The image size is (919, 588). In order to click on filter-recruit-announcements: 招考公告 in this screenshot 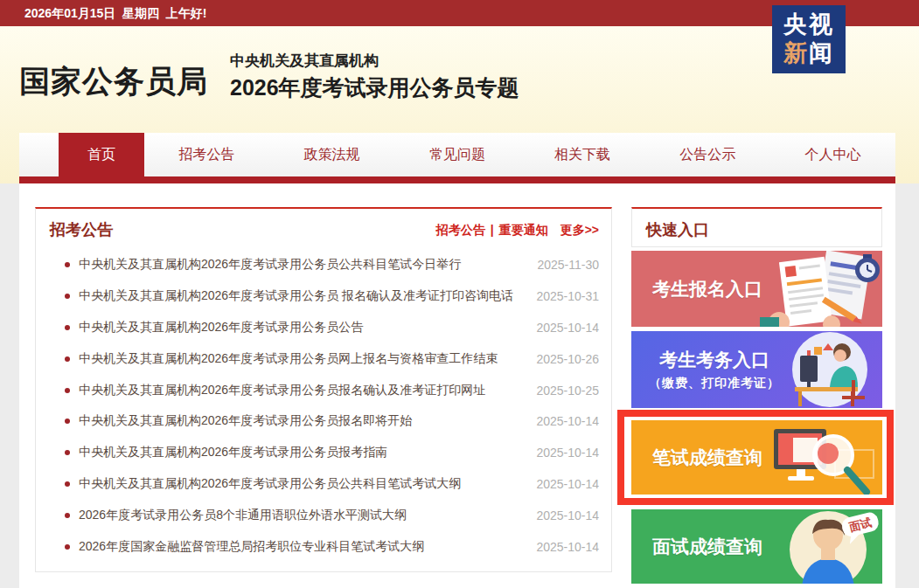, I will do `click(461, 230)`.